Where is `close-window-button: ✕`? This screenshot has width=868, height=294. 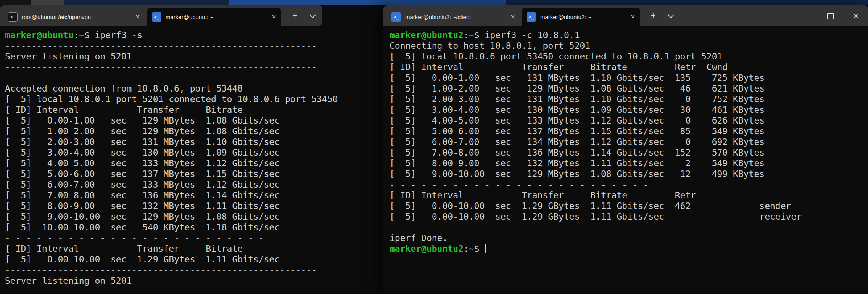
close-window-button: ✕ is located at coordinates (856, 16).